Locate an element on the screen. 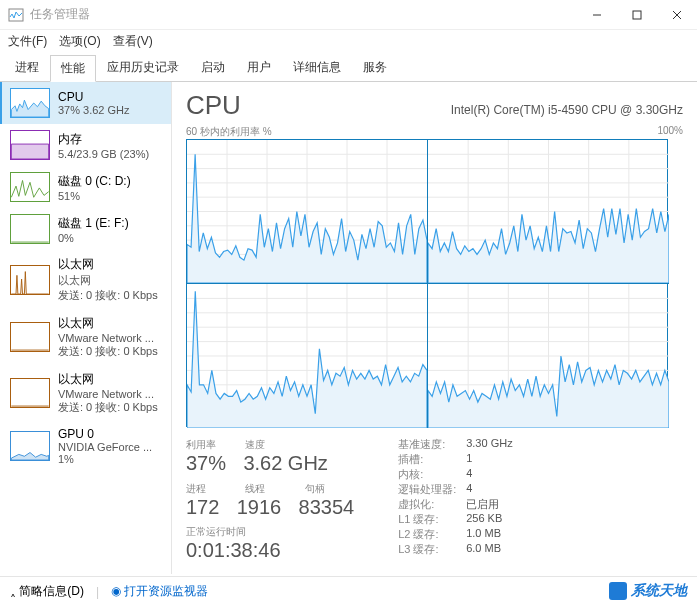  detail-row-2: 内核:4 is located at coordinates (455, 474).